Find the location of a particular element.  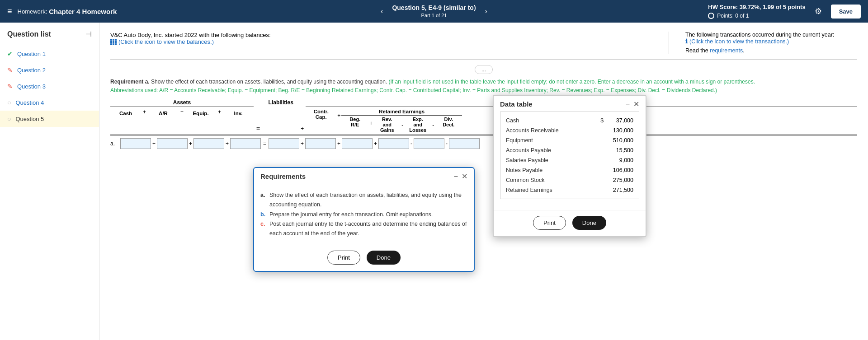

inv-input is located at coordinates (245, 144).